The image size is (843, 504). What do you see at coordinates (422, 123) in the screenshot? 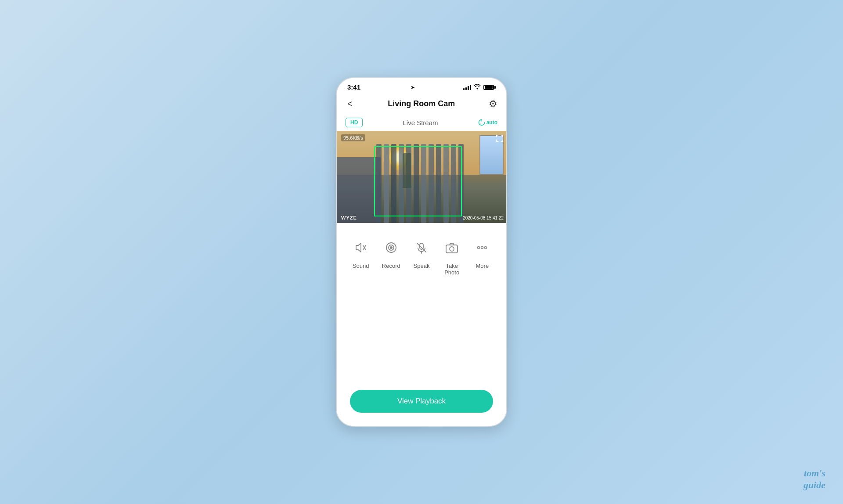
I see `stream-bar: HD Live Stream auto` at bounding box center [422, 123].